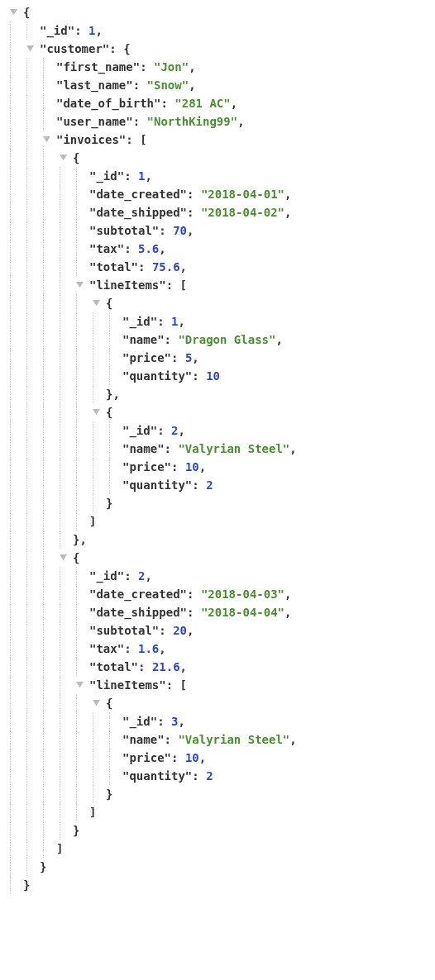 This screenshot has width=435, height=980. What do you see at coordinates (74, 49) in the screenshot?
I see `json-key: "customer"` at bounding box center [74, 49].